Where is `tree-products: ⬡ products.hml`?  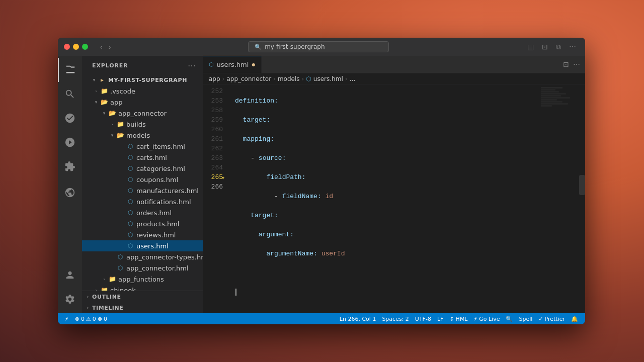 tree-products: ⬡ products.hml is located at coordinates (142, 224).